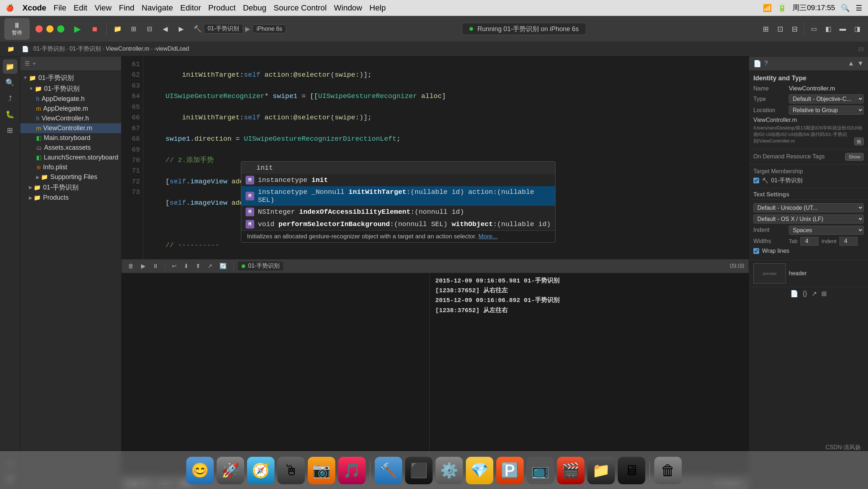 The image size is (868, 489). Describe the element at coordinates (71, 158) in the screenshot. I see `tree-launch-storyboard: ◧ LaunchScreen.storyboard` at that location.